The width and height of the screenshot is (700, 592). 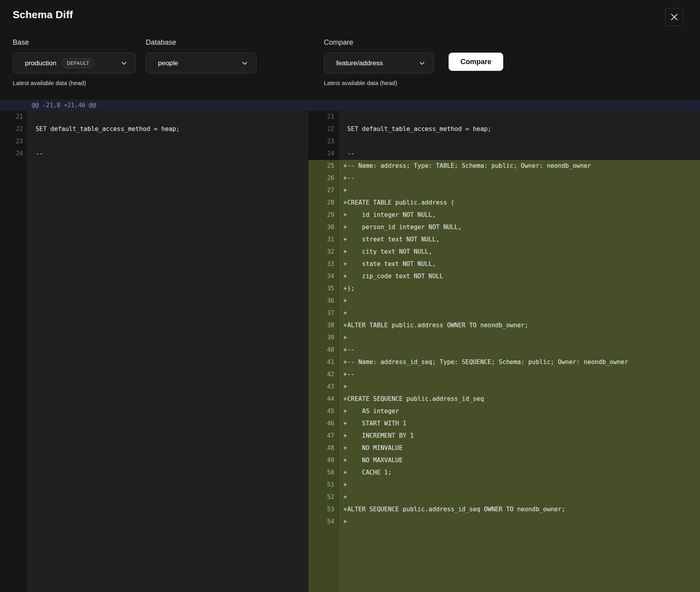 I want to click on line-number: 28, so click(x=323, y=203).